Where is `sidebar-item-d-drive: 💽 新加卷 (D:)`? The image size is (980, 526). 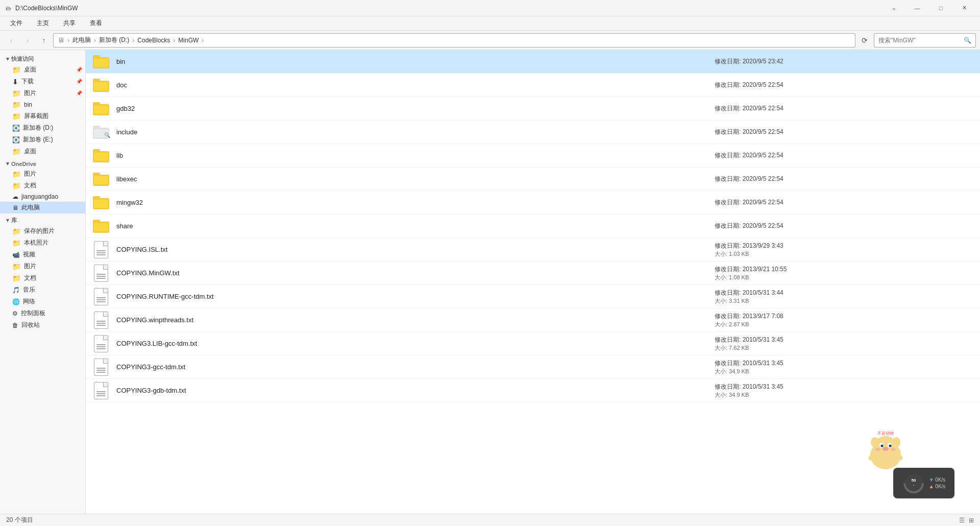
sidebar-item-d-drive: 💽 新加卷 (D:) is located at coordinates (43, 128).